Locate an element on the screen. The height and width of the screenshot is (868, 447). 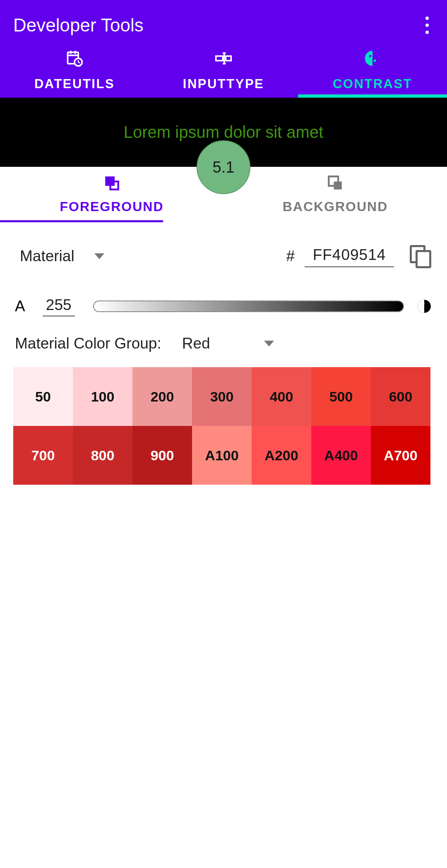
swatch-200: 200 is located at coordinates (162, 397).